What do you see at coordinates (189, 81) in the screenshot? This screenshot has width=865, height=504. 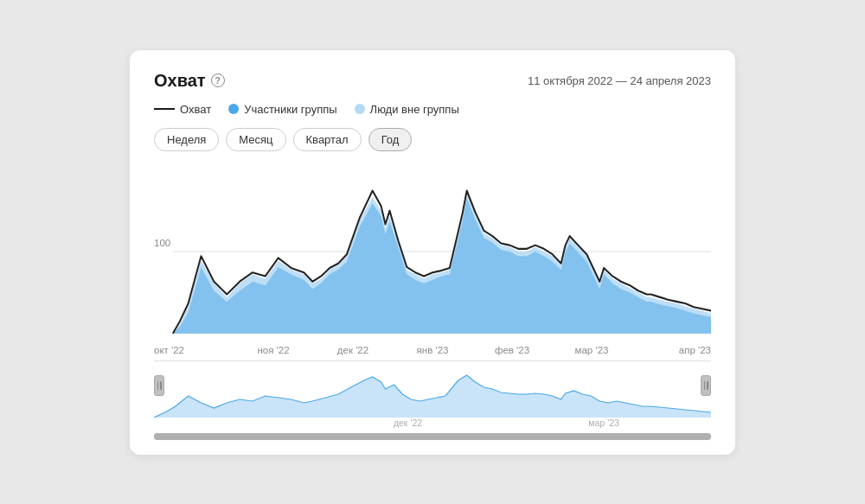 I see `card-title-group: Охват ?` at bounding box center [189, 81].